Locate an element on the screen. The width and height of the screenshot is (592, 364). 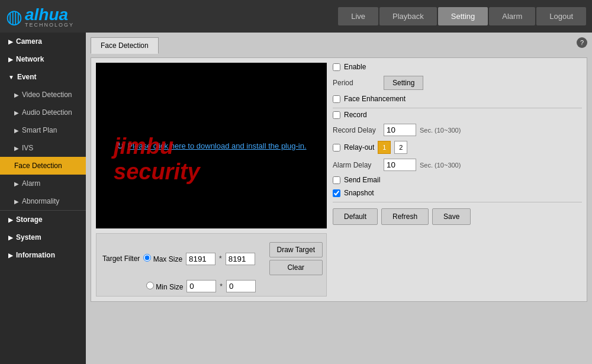
min-size-radio is located at coordinates (150, 285).